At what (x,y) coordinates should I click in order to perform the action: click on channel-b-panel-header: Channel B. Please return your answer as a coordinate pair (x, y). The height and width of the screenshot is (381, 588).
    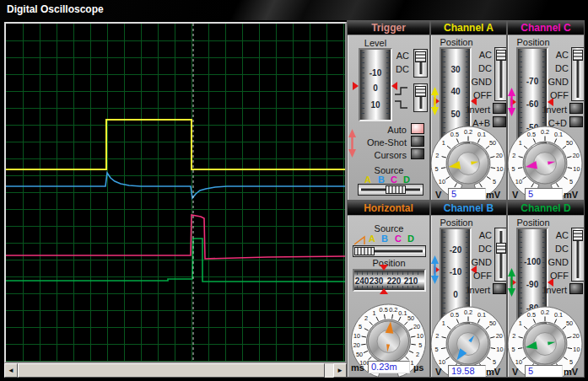
    Looking at the image, I should click on (469, 209).